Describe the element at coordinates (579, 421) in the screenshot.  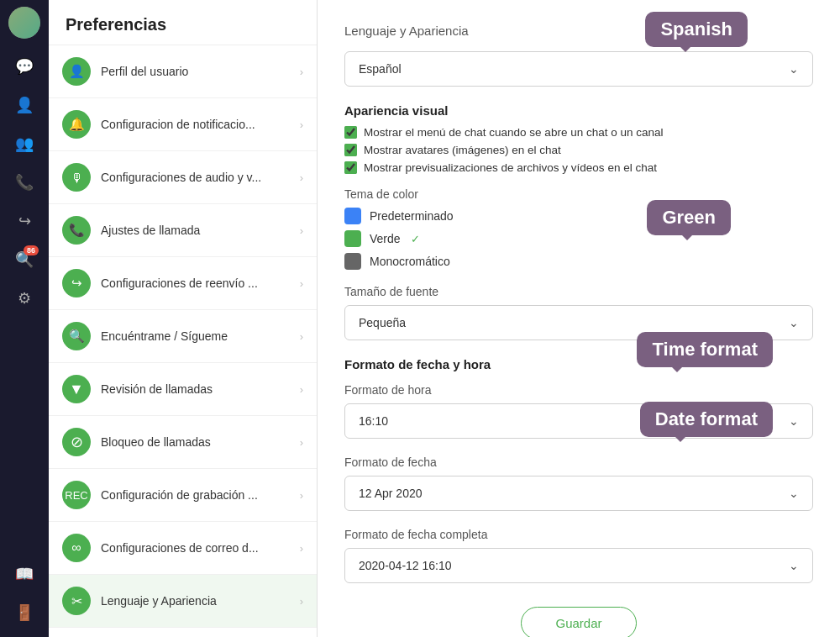
I see `time-format-dropdown: 16:10 ⌄` at that location.